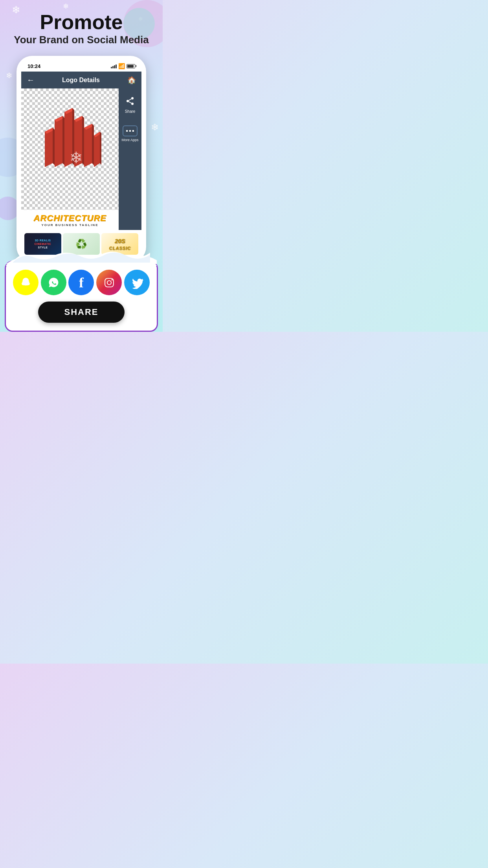  Describe the element at coordinates (130, 140) in the screenshot. I see `more-apps-label: More Apps` at that location.